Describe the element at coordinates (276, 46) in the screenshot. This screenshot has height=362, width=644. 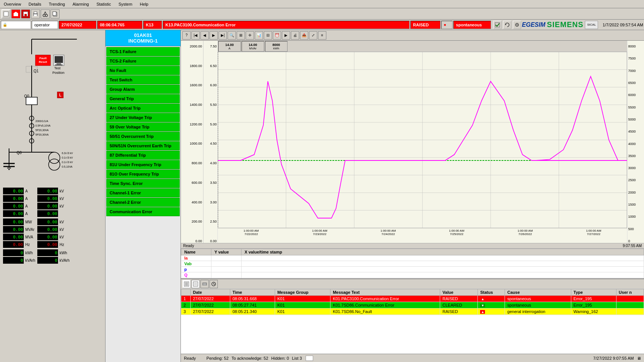
I see `unit-MW: 8000 kWh` at that location.